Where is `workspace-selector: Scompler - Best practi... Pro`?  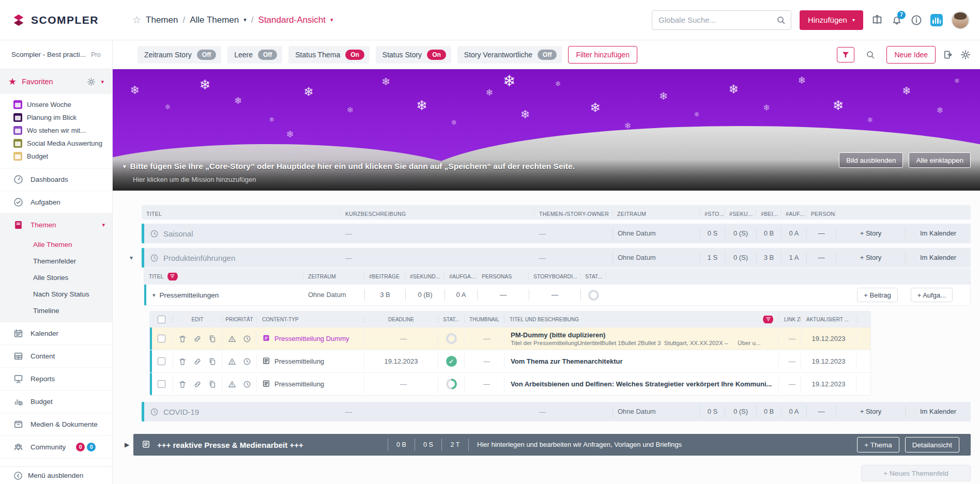
workspace-selector: Scompler - Best practi... Pro is located at coordinates (56, 55).